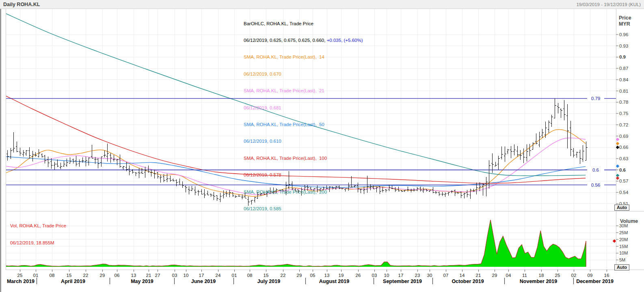  What do you see at coordinates (622, 57) in the screenshot?
I see `price-tick-label: 0.9` at bounding box center [622, 57].